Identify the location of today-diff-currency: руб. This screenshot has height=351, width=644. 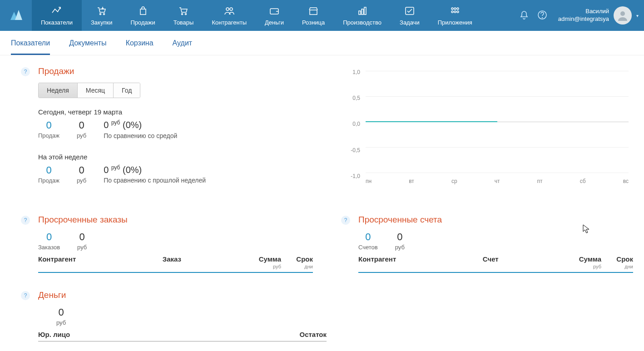
(116, 123).